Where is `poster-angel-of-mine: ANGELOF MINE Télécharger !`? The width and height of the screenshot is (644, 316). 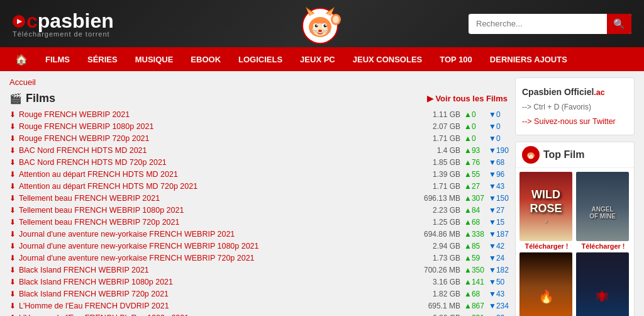 poster-angel-of-mine: ANGELOF MINE Télécharger ! is located at coordinates (603, 211).